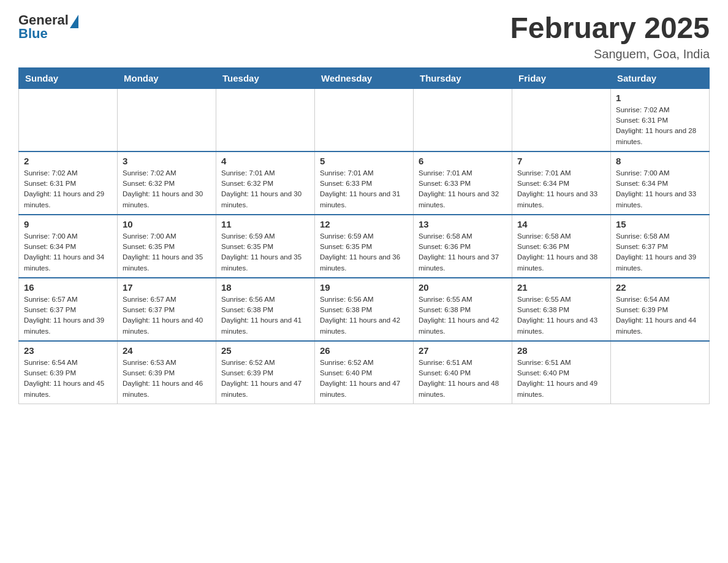 This screenshot has width=728, height=563. I want to click on day-number: 18, so click(265, 287).